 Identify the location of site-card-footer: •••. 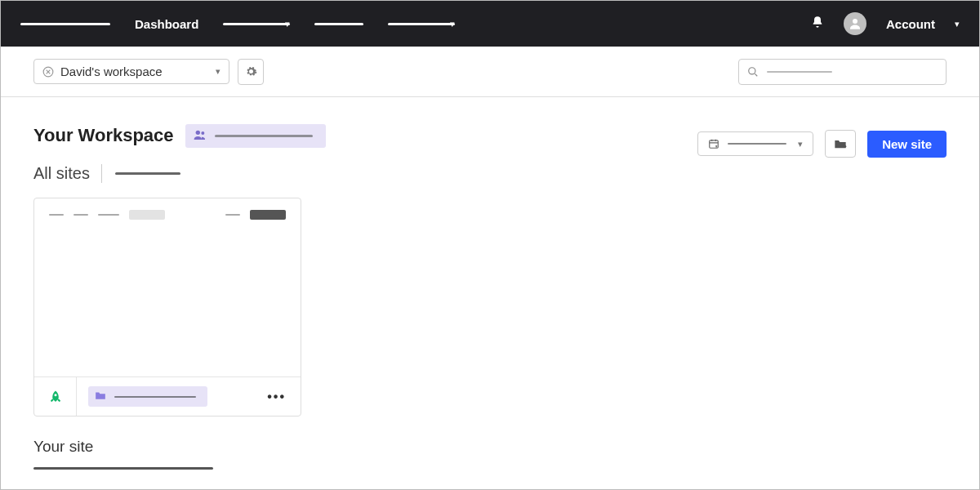
(167, 396).